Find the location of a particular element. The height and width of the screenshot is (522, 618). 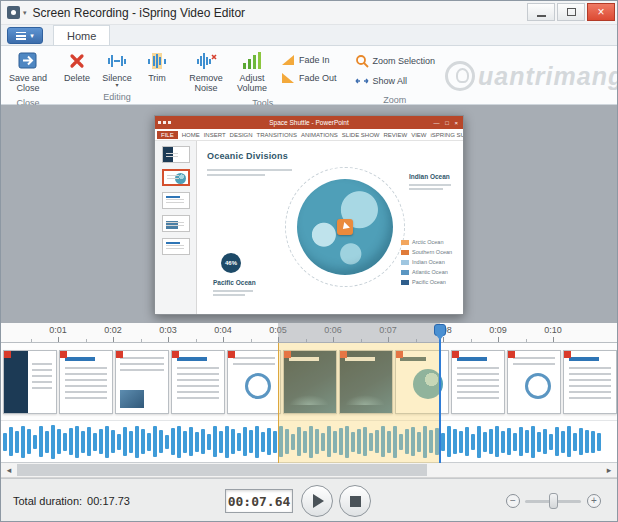

app-icon is located at coordinates (14, 12).